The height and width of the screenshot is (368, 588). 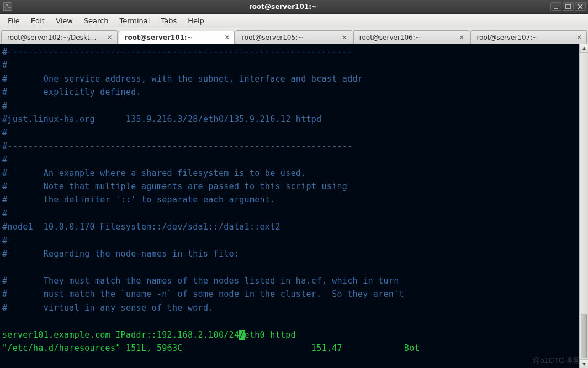 What do you see at coordinates (289, 38) in the screenshot?
I see `tab-label: root@server105:~` at bounding box center [289, 38].